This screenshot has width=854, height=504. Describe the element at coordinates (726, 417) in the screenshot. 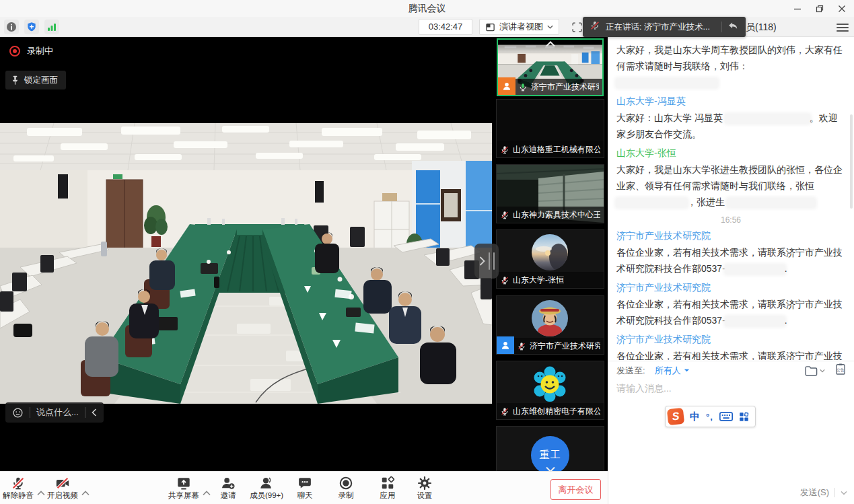

I see `ime-keyboard-icon` at that location.